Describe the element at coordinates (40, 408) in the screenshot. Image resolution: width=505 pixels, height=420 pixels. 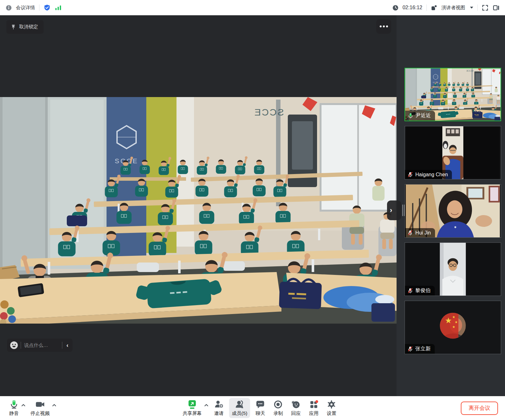
I see `stop-video-button: 停止视频` at that location.